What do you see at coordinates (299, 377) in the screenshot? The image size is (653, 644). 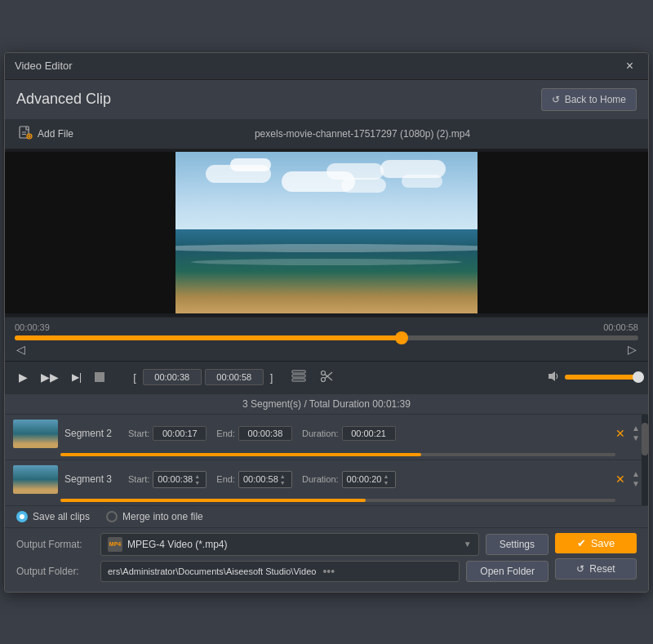 I see `cut-button` at bounding box center [299, 377].